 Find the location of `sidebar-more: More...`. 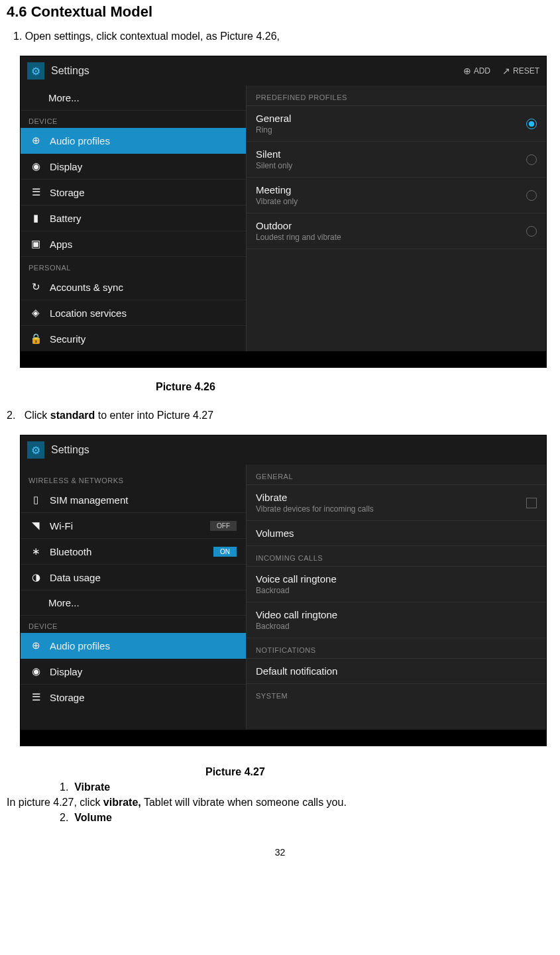

sidebar-more: More... is located at coordinates (133, 98).